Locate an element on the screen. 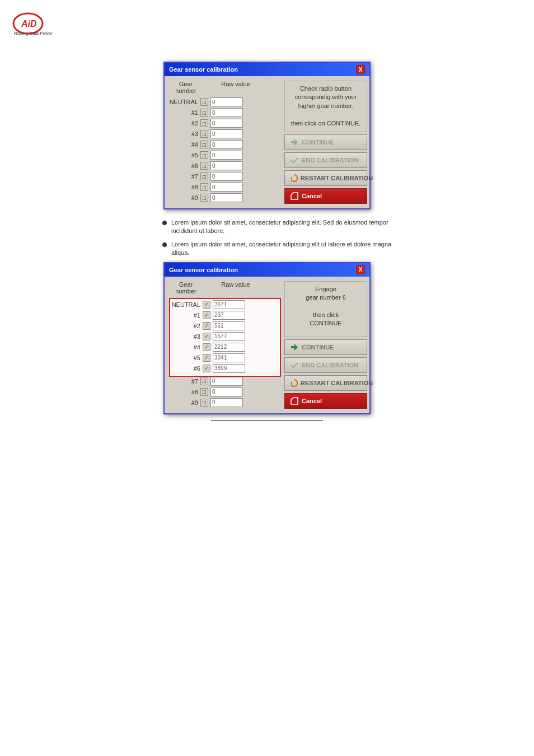 This screenshot has height=756, width=534. table-row: #1 ✓ is located at coordinates (225, 315).